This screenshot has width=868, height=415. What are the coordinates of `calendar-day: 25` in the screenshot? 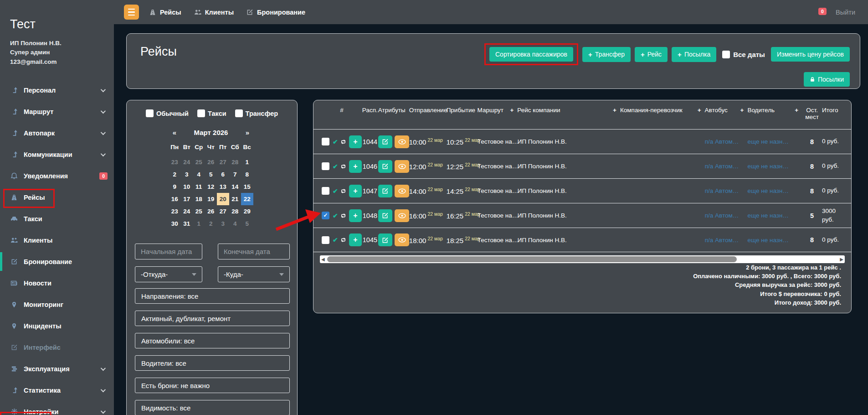 It's located at (199, 212).